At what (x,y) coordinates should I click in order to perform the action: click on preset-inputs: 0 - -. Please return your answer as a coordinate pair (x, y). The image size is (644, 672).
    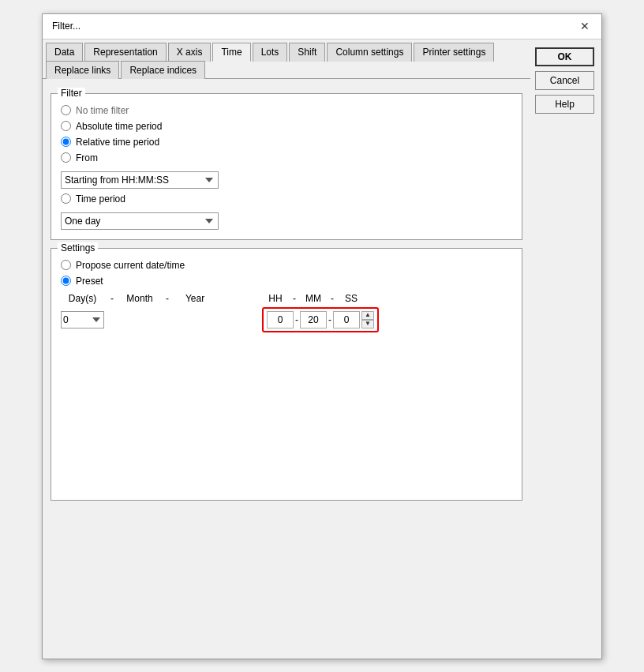
    Looking at the image, I should click on (286, 320).